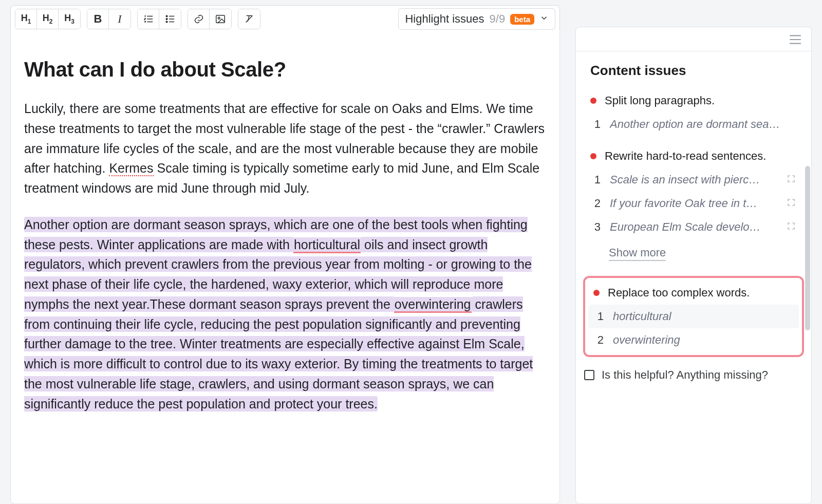  I want to click on complex-word-2: overwintering, so click(433, 305).